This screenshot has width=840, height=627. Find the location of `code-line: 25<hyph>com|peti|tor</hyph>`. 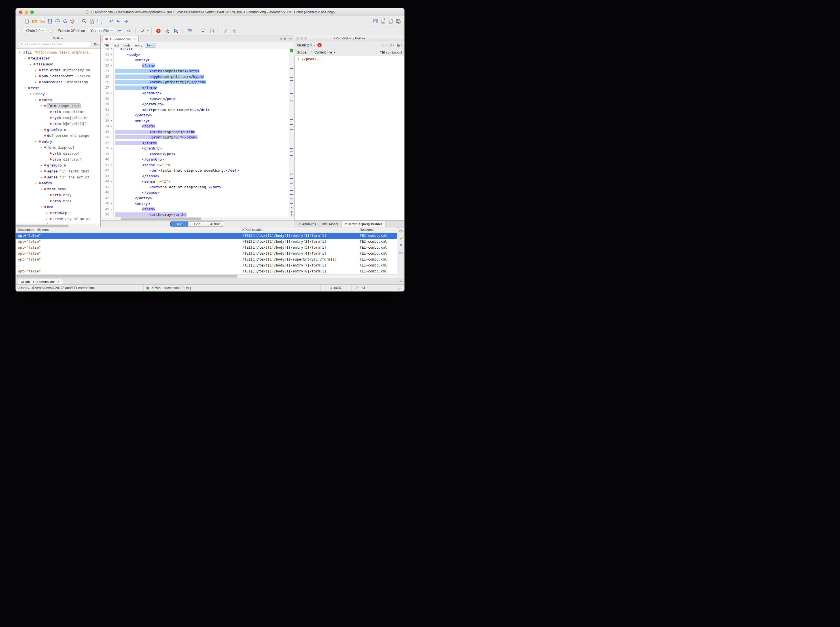

code-line: 25<hyph>com|peti|tor</hyph> is located at coordinates (195, 77).